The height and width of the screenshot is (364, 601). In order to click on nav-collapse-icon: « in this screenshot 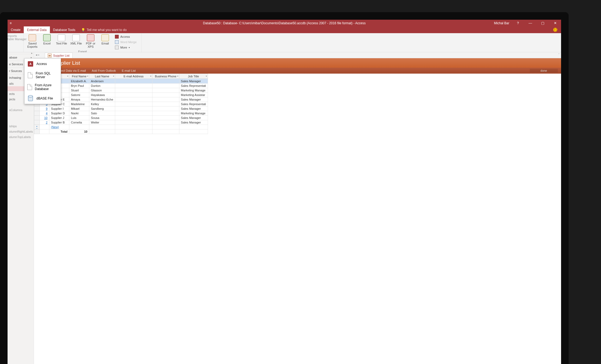, I will do `click(39, 55)`.